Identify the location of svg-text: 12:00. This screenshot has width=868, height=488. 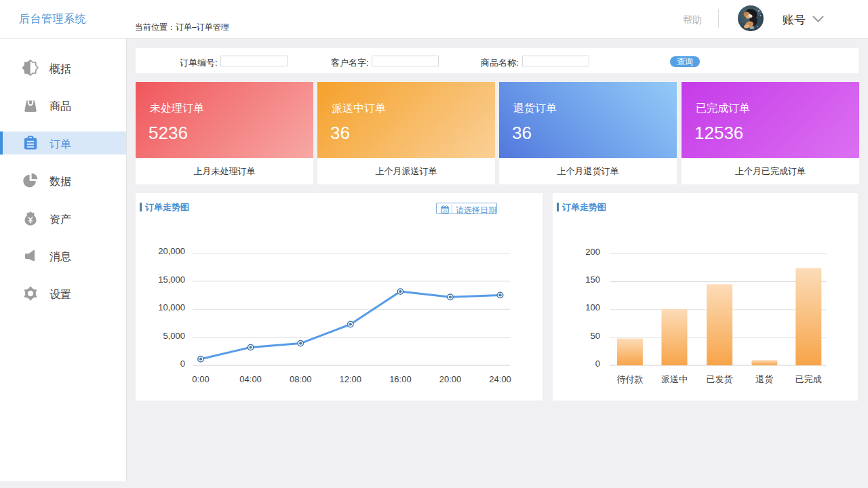
(351, 380).